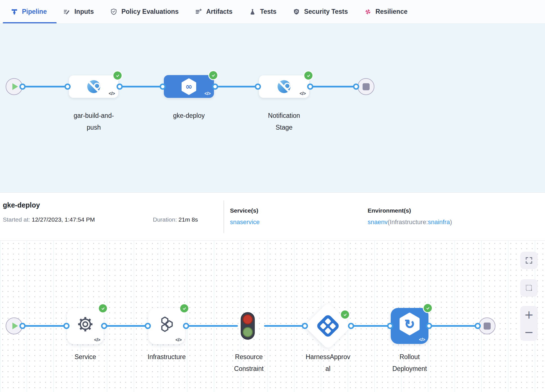 The height and width of the screenshot is (392, 545). Describe the element at coordinates (245, 222) in the screenshot. I see `service-link: snaservice` at that location.